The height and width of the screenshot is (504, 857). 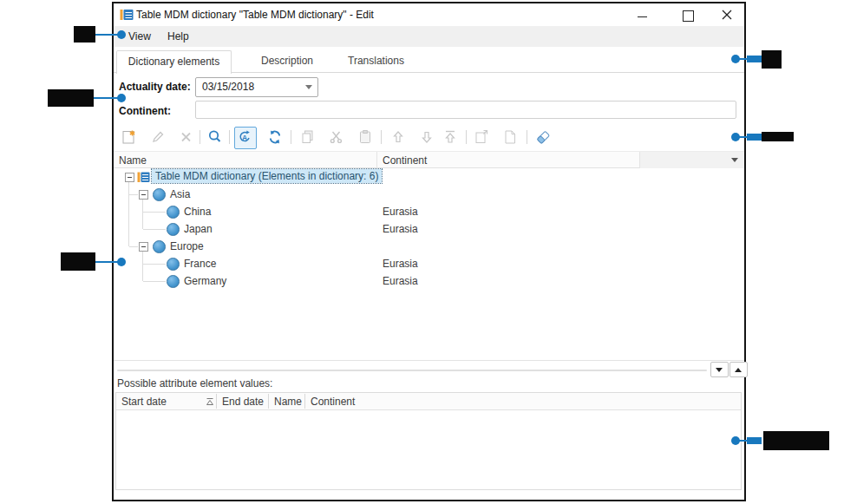 What do you see at coordinates (450, 137) in the screenshot?
I see `move-to-top-icon` at bounding box center [450, 137].